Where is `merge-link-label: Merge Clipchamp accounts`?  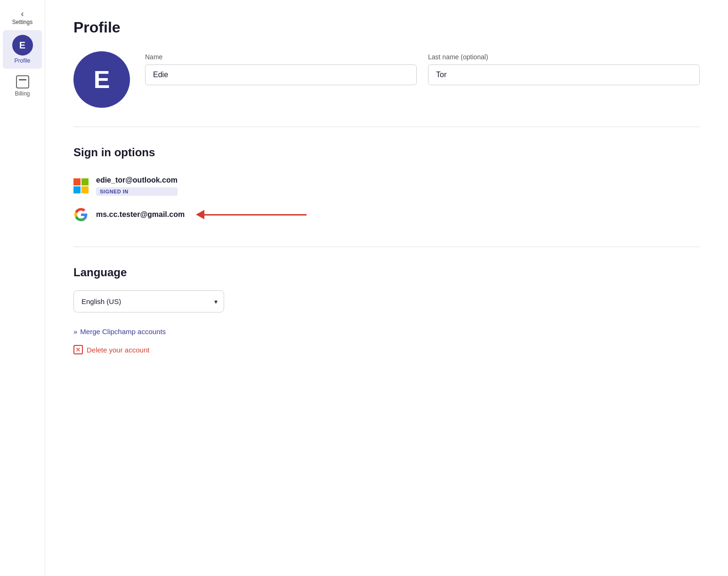 merge-link-label: Merge Clipchamp accounts is located at coordinates (123, 331).